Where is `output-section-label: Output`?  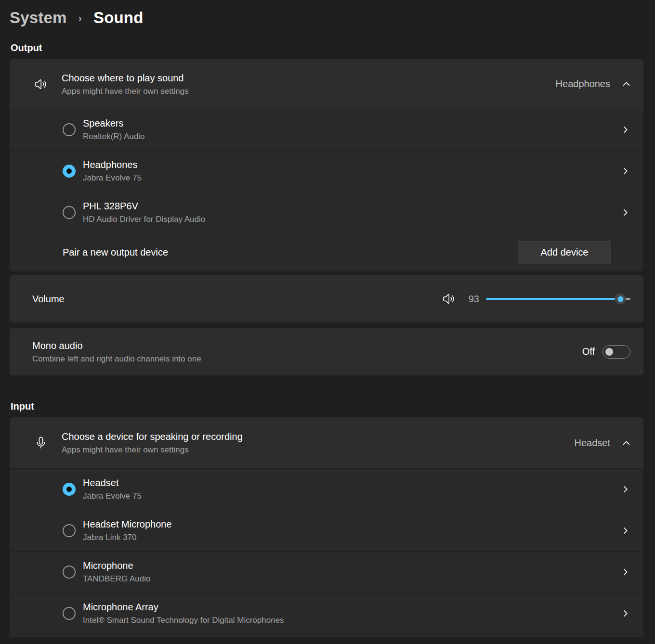 output-section-label: Output is located at coordinates (327, 48).